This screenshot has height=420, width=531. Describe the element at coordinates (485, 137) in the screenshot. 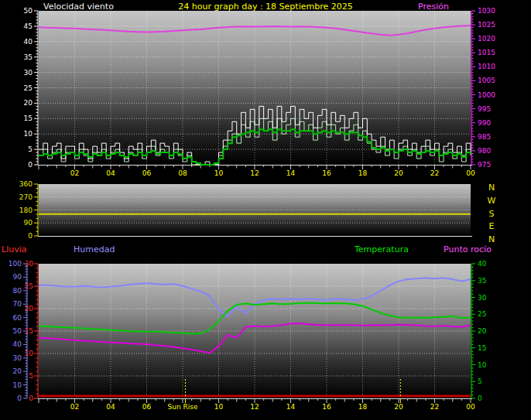

I see `pressure-tick-label: 985` at that location.